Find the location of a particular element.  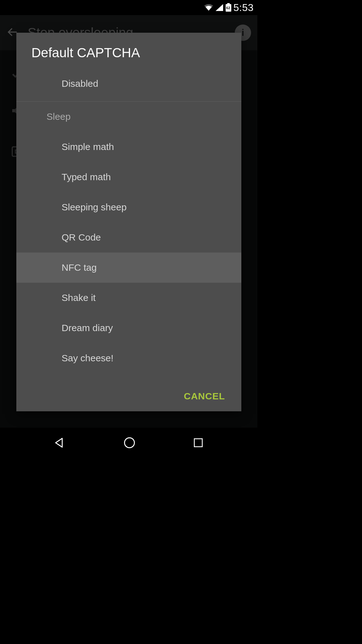

option-label: NFC tag is located at coordinates (79, 268).